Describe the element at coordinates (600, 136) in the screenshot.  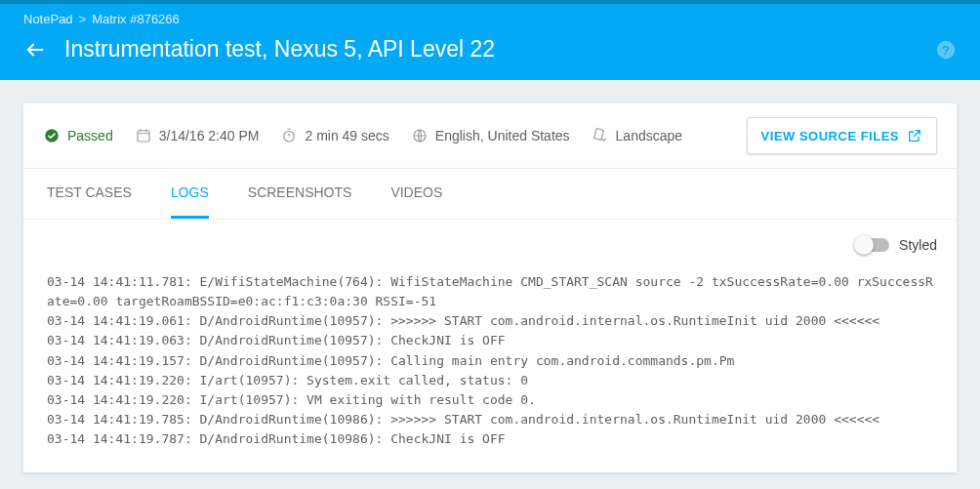
I see `orientation-icon` at that location.